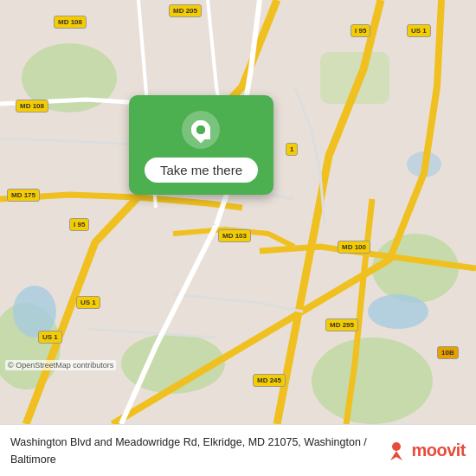  What do you see at coordinates (269, 381) in the screenshot?
I see `road-label-md245: MD 245` at bounding box center [269, 381].